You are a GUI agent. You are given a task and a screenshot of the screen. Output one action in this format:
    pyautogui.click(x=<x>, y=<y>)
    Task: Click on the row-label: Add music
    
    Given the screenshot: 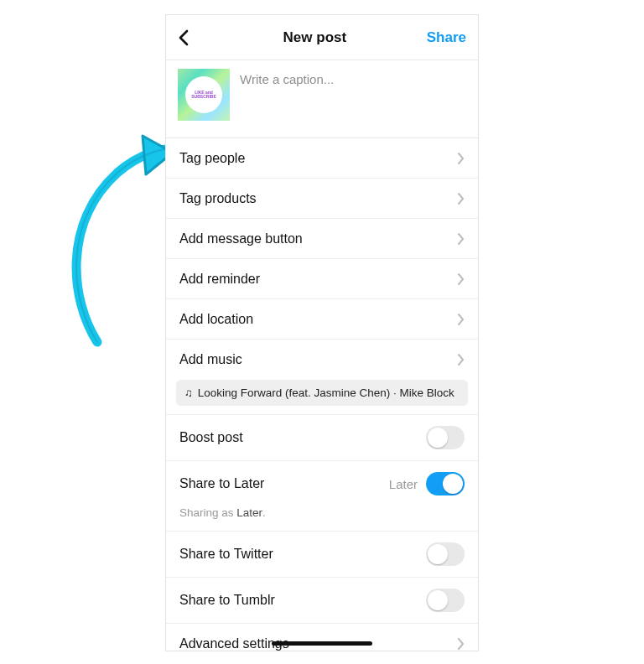 What is the action you would take?
    pyautogui.click(x=211, y=360)
    